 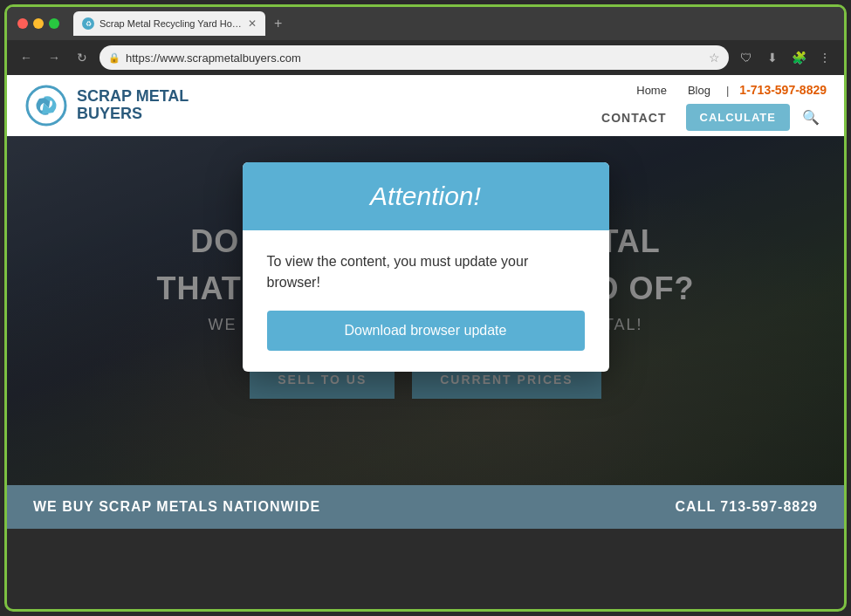 I want to click on site-footer: WE BUY SCRAP METALS NATIONWIDE CALL 713-…, so click(x=426, y=507).